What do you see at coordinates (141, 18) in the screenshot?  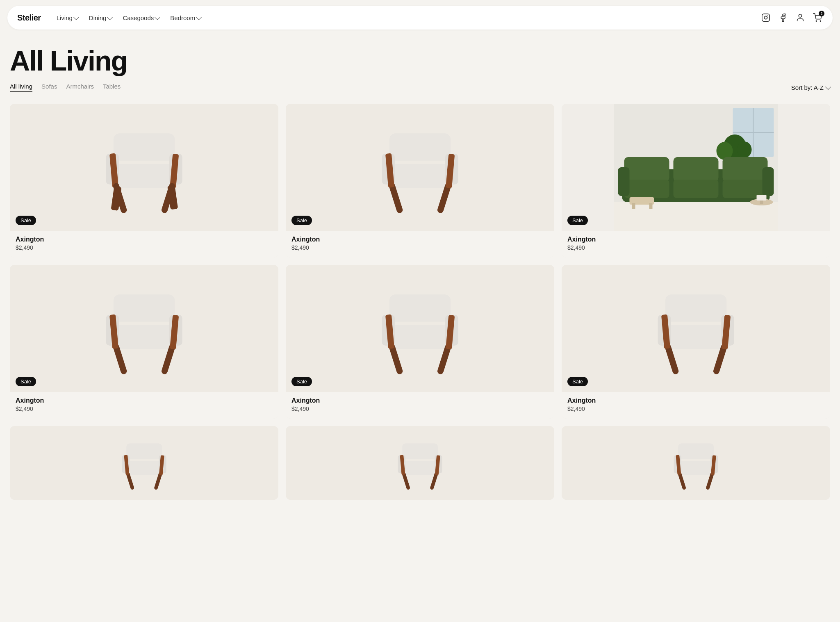 I see `nav-casegoods: Casegoods` at bounding box center [141, 18].